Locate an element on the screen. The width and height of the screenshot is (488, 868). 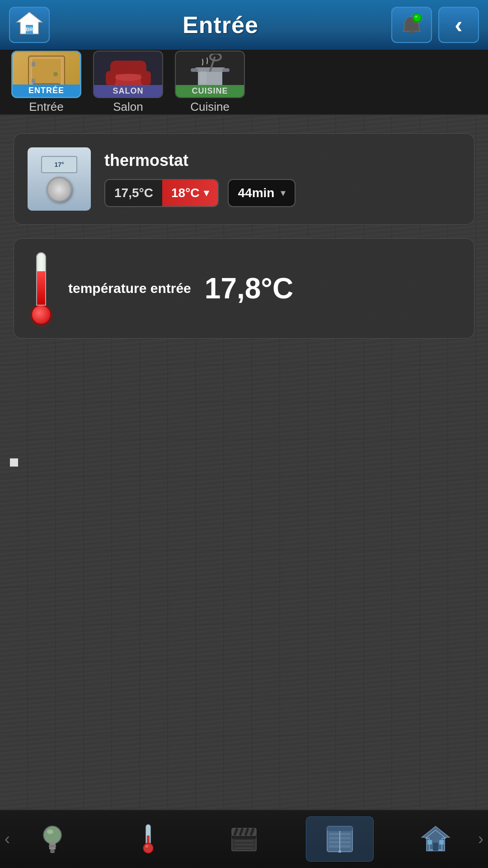
thermostat-screen-display: 17° is located at coordinates (59, 165).